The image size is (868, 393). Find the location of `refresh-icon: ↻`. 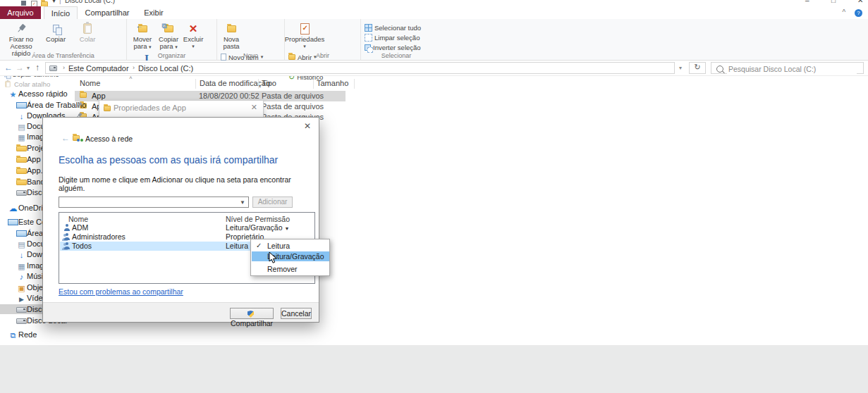

refresh-icon: ↻ is located at coordinates (697, 67).